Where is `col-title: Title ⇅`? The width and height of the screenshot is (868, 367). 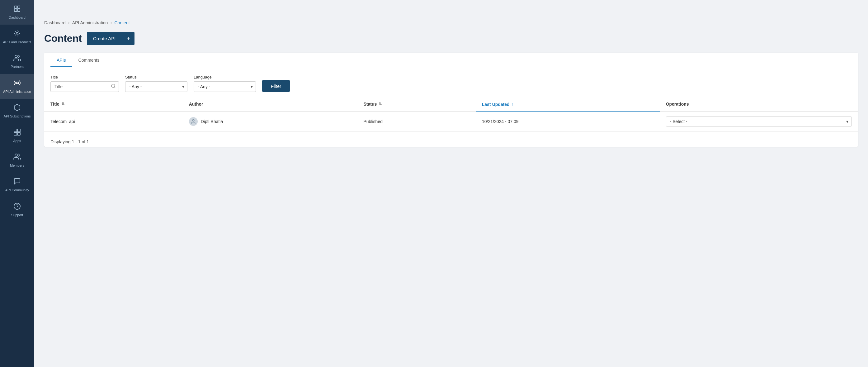
col-title: Title ⇅ is located at coordinates (113, 105).